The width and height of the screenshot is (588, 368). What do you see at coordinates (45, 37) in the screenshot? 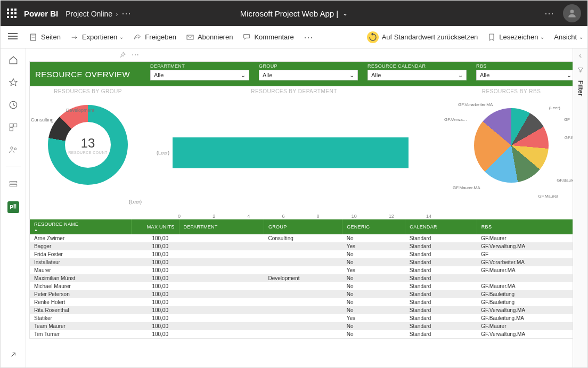
I see `pages-button: Seiten` at bounding box center [45, 37].